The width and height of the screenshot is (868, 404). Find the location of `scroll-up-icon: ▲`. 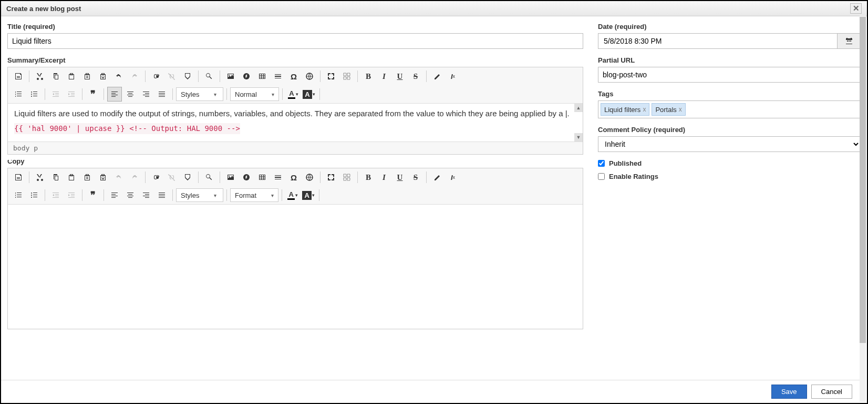

scroll-up-icon: ▲ is located at coordinates (578, 108).